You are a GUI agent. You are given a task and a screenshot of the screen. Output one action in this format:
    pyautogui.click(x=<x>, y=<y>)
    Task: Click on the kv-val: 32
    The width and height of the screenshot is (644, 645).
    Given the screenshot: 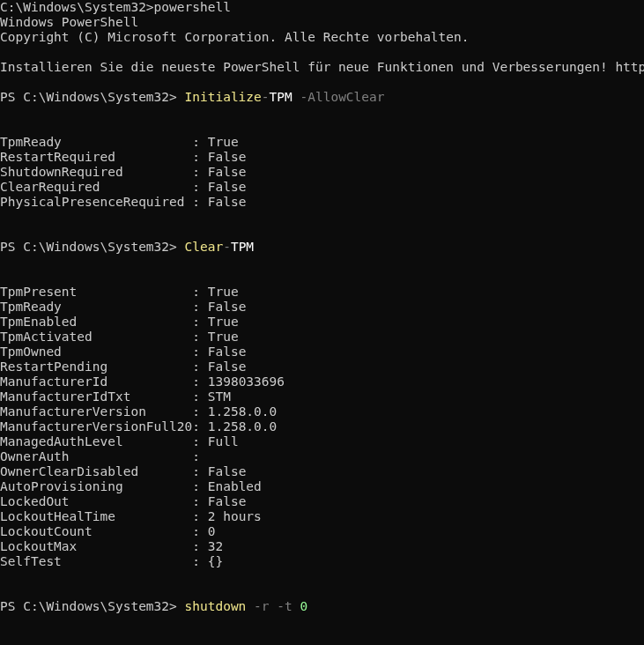 What is the action you would take?
    pyautogui.click(x=215, y=546)
    